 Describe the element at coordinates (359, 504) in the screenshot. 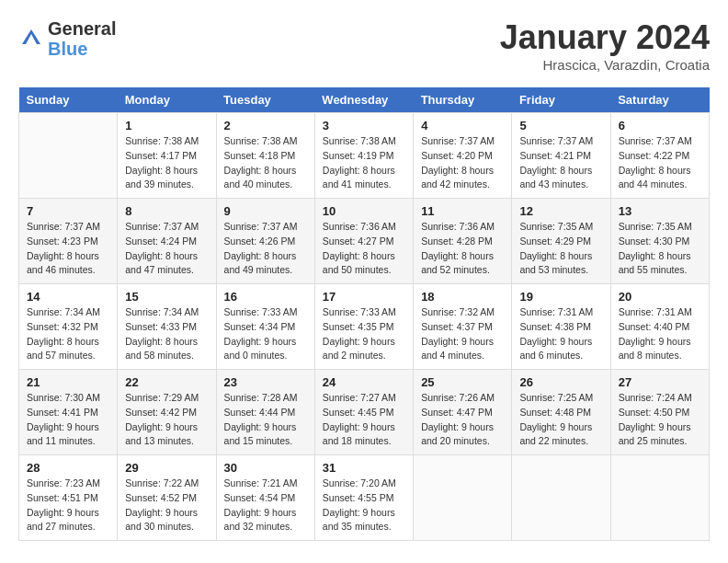

I see `cell-info: Sunrise: 7:20 AMSunset: 4:55 PMDaylight:…` at that location.